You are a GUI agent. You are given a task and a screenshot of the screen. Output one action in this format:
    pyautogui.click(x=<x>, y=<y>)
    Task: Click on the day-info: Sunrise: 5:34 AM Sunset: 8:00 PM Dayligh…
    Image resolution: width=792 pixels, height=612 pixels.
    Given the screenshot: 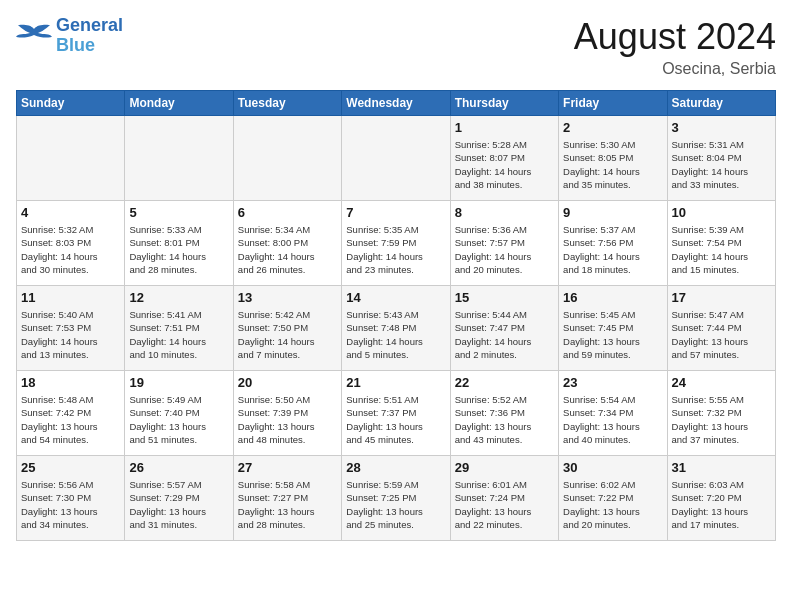 What is the action you would take?
    pyautogui.click(x=288, y=250)
    